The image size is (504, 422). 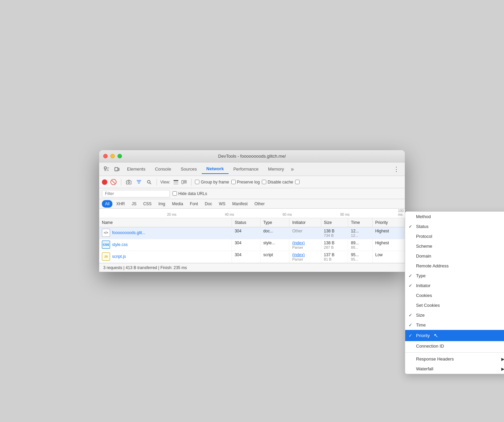 What do you see at coordinates (360, 257) in the screenshot?
I see `cell-time: 95...95...` at bounding box center [360, 257].